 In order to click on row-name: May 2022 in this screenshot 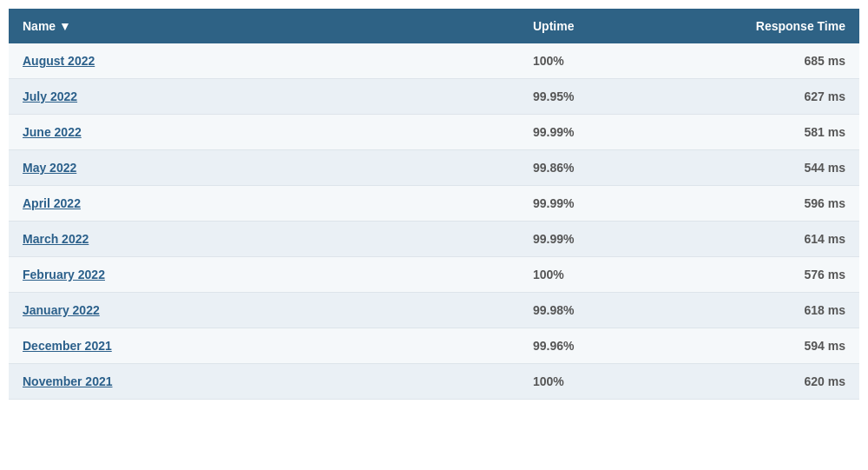, I will do `click(264, 169)`.